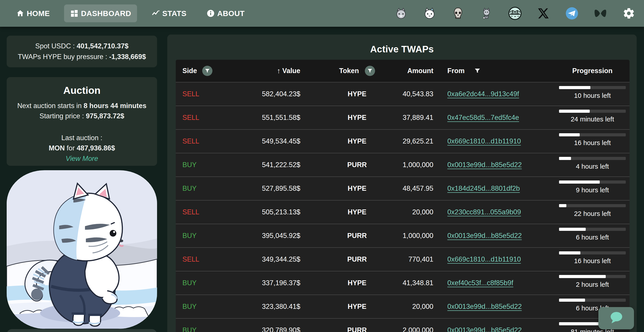 This screenshot has height=332, width=644. I want to click on time-left-label: 16 hours left, so click(588, 143).